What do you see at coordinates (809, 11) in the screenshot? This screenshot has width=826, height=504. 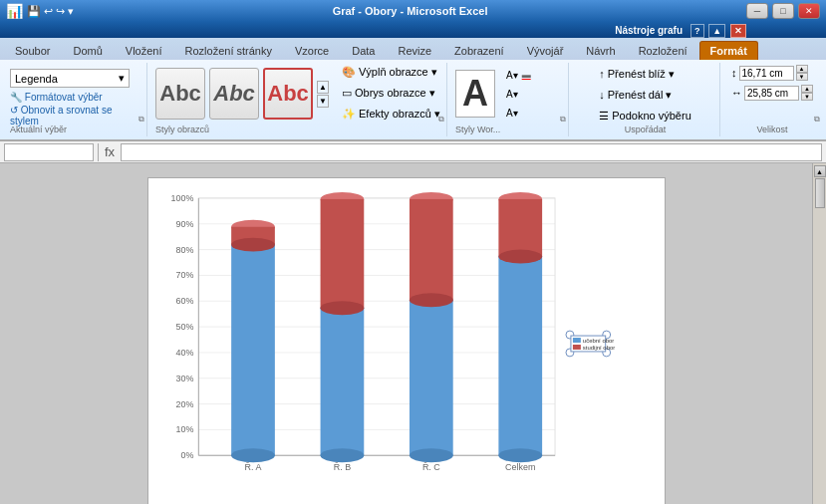 I see `close-button: ✕` at bounding box center [809, 11].